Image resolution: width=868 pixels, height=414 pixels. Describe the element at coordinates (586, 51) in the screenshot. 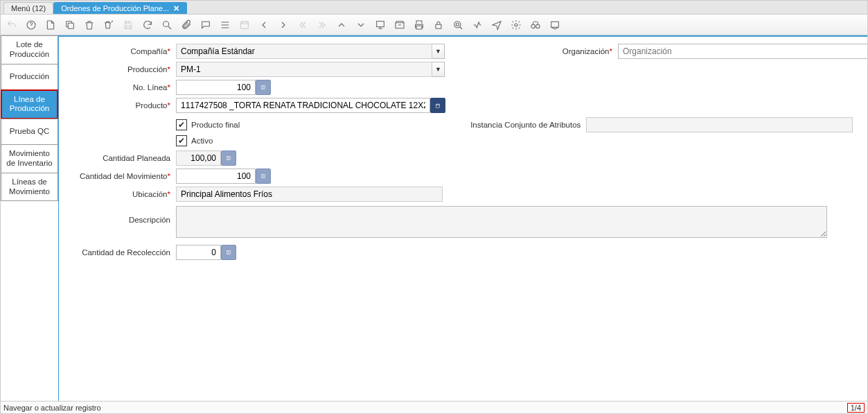

I see `label-organizacion: Organización` at that location.